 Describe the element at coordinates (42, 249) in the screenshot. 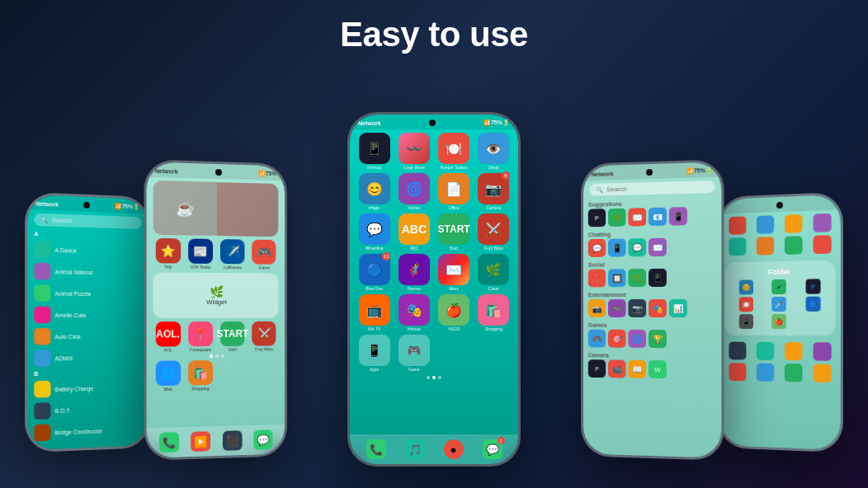

I see `app-icon-dance` at that location.